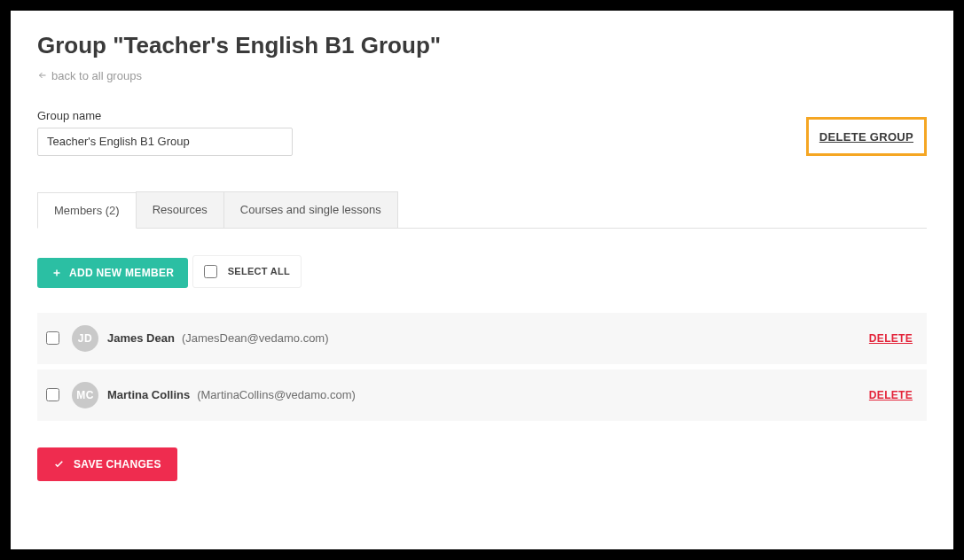 The image size is (964, 560). What do you see at coordinates (113, 273) in the screenshot?
I see `add-member-button: ADD NEW MEMBER` at bounding box center [113, 273].